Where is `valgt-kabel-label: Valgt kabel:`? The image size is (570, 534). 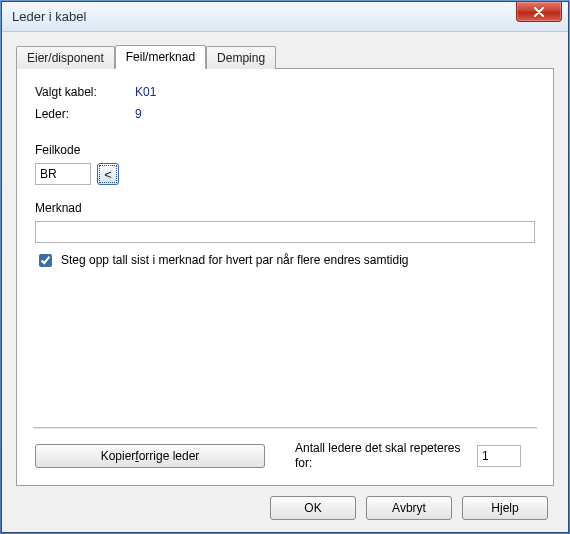
valgt-kabel-label: Valgt kabel: is located at coordinates (85, 92).